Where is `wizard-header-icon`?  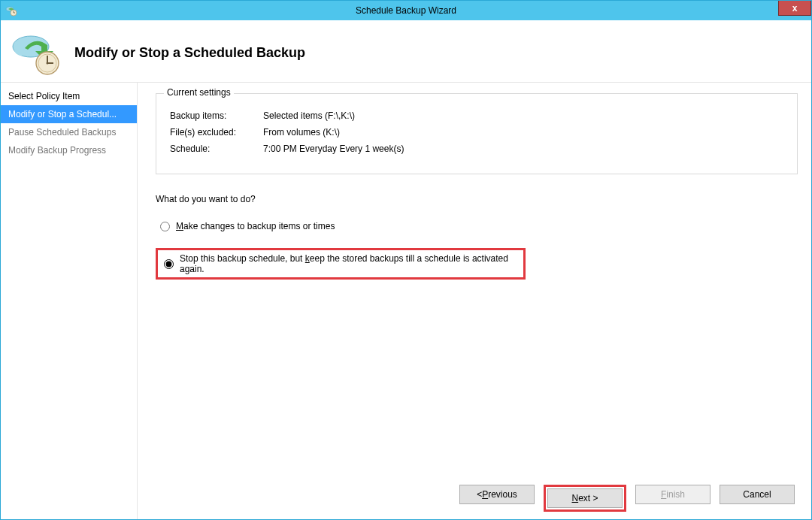
wizard-header-icon is located at coordinates (36, 53).